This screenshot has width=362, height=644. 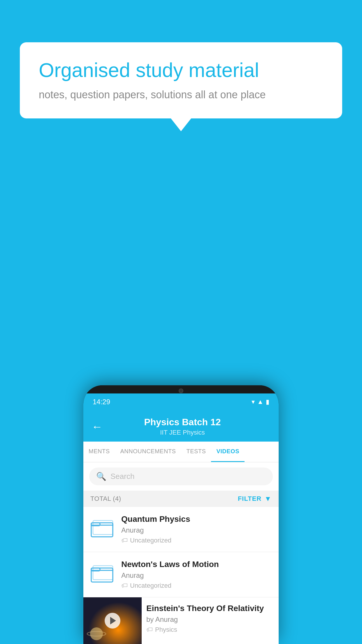 I want to click on video-author: by Anurag, so click(x=210, y=620).